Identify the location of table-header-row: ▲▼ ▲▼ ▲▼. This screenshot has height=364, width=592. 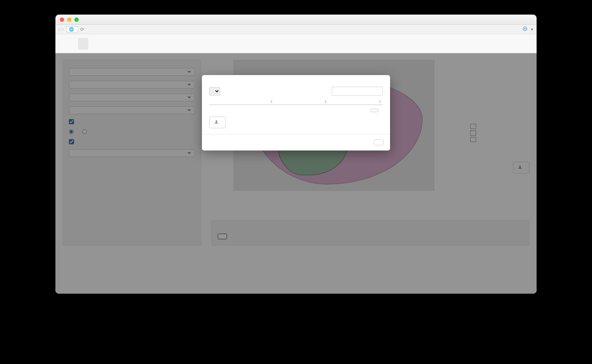
(296, 102).